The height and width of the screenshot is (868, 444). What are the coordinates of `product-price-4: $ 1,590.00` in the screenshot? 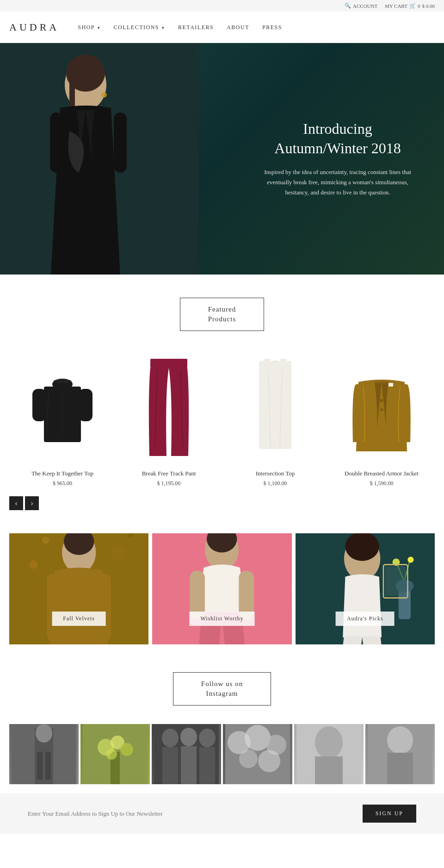 It's located at (382, 483).